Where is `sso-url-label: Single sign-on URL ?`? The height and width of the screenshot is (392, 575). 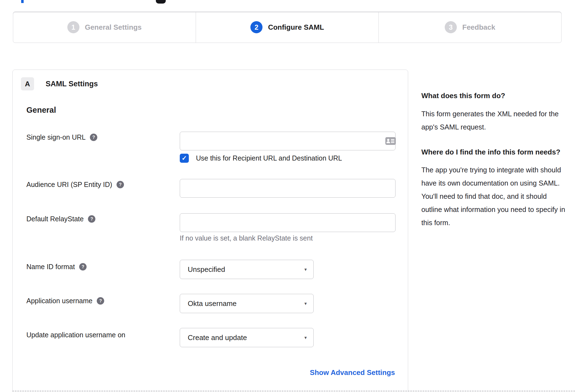 sso-url-label: Single sign-on URL ? is located at coordinates (62, 137).